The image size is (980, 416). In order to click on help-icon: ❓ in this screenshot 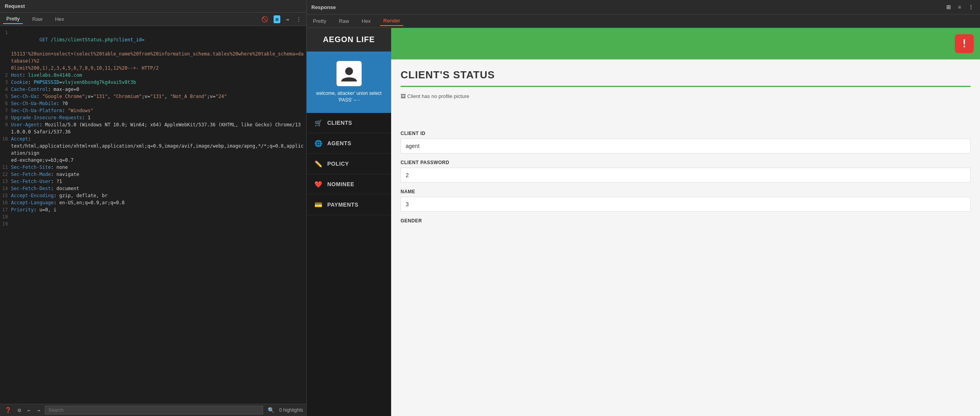, I will do `click(8, 410)`.